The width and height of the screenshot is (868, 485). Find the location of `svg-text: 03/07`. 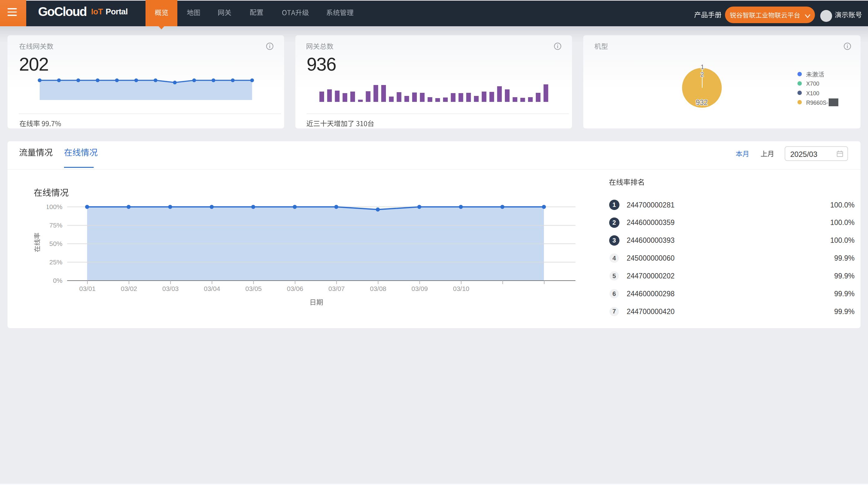

svg-text: 03/07 is located at coordinates (337, 289).